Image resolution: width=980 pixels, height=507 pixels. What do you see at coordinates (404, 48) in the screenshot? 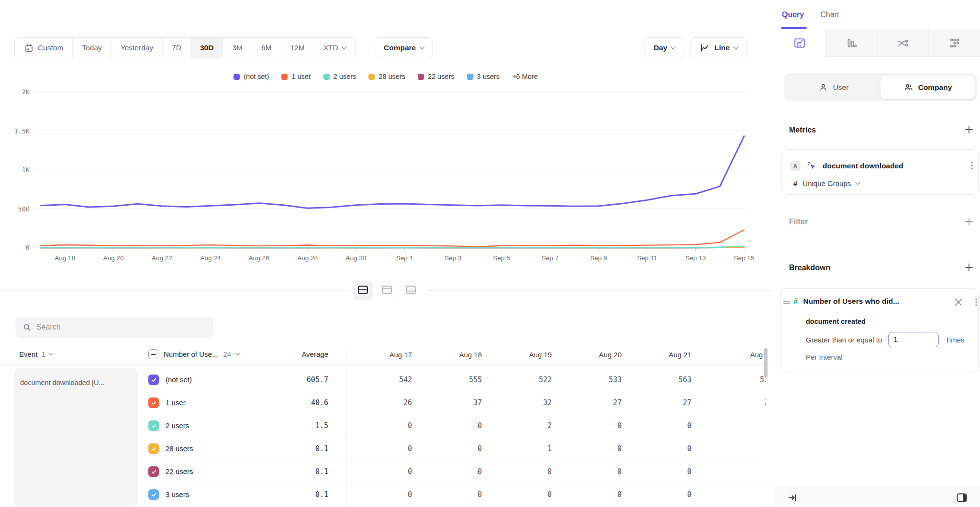
I see `compare-button: Compare` at bounding box center [404, 48].